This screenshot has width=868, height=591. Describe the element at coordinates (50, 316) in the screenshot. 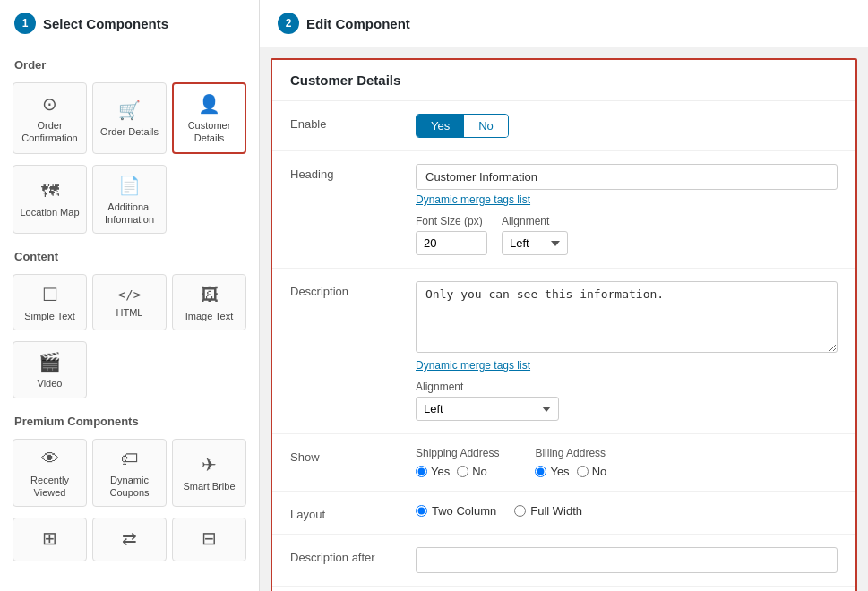

I see `simple-text-label: Simple Text` at that location.